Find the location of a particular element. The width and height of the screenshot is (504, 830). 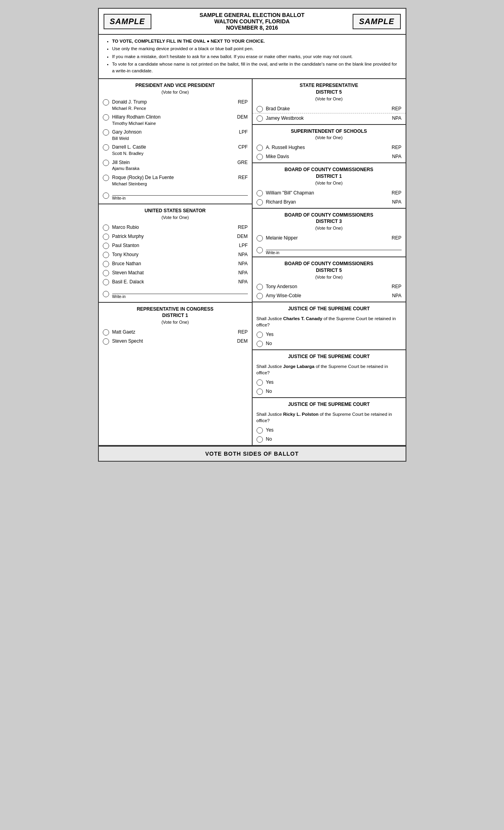

hughes-party: REP is located at coordinates (394, 147).